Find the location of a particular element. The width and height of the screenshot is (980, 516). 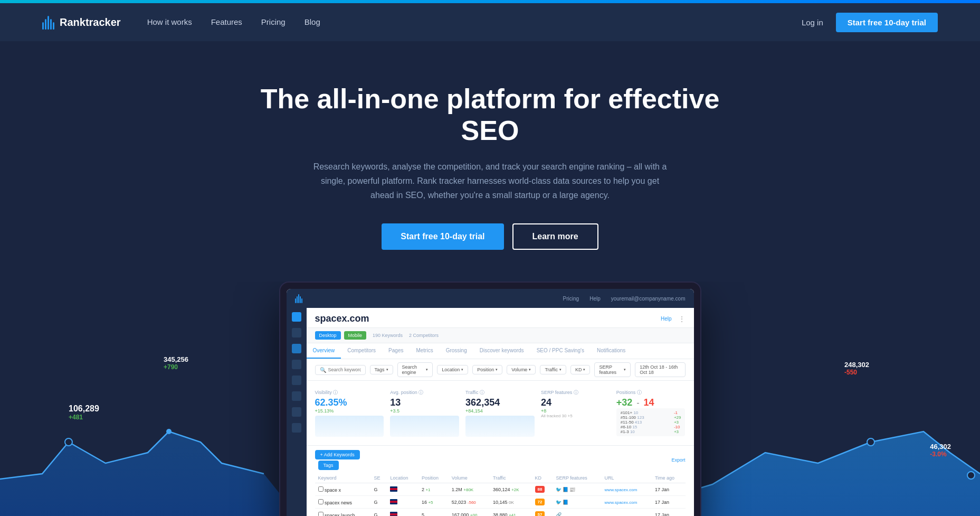

tab-seo-ppc: SEO / PPC Saving's is located at coordinates (560, 351).